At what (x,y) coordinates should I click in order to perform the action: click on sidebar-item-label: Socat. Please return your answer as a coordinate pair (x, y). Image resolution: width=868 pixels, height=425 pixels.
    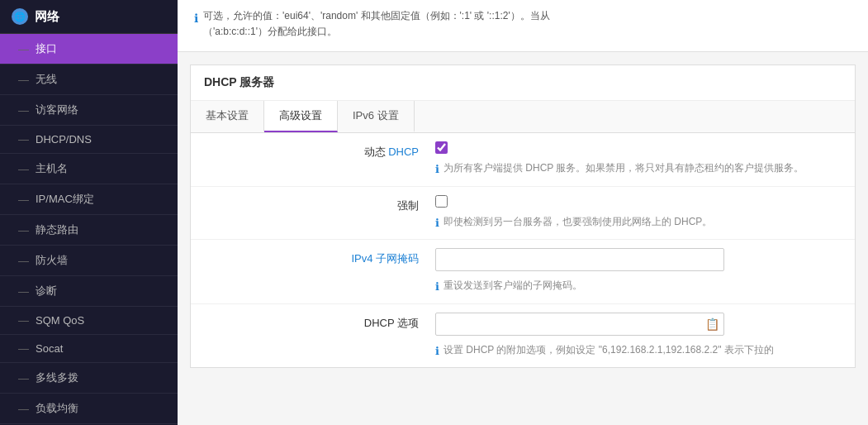
    Looking at the image, I should click on (50, 349).